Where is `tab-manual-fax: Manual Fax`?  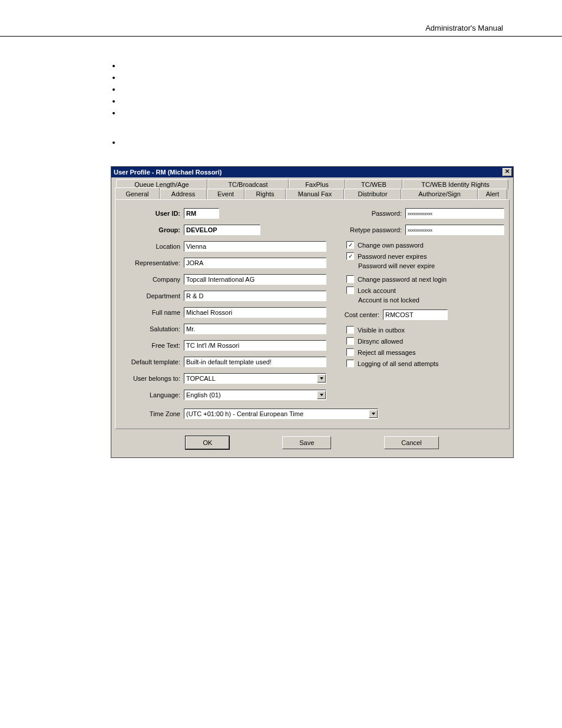
tab-manual-fax: Manual Fax is located at coordinates (315, 194).